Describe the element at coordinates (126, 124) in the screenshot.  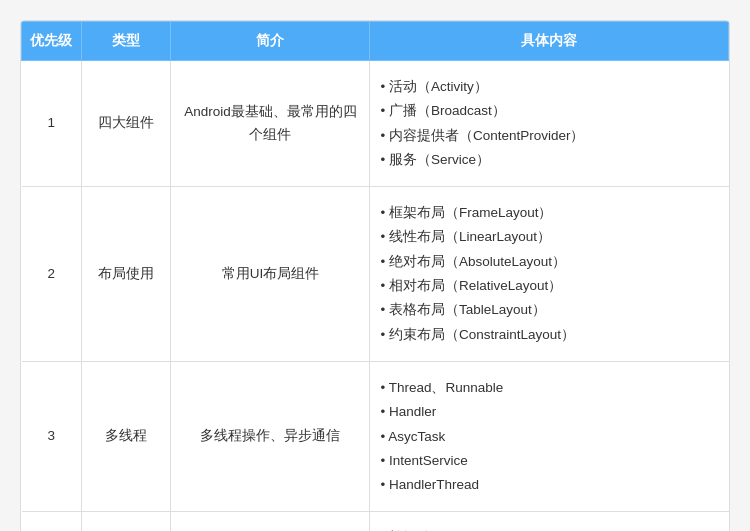
I see `cell-type: 四大组件` at that location.